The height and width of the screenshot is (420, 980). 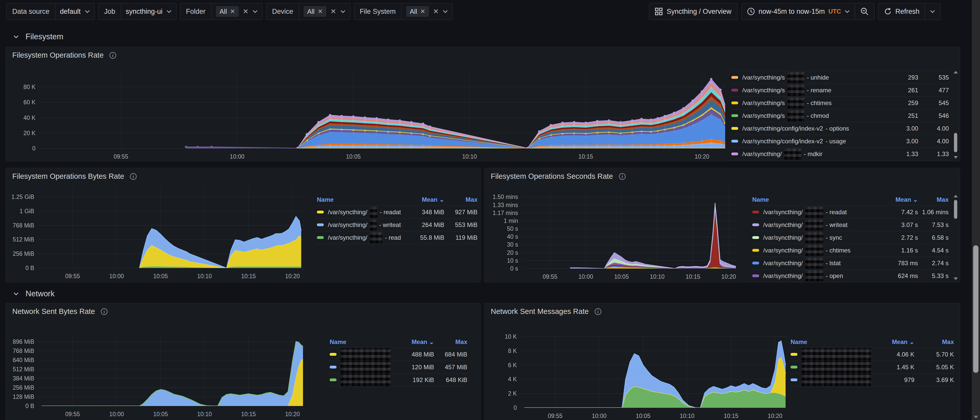 I want to click on filter-pill-device: DeviceAll✕✕, so click(x=308, y=11).